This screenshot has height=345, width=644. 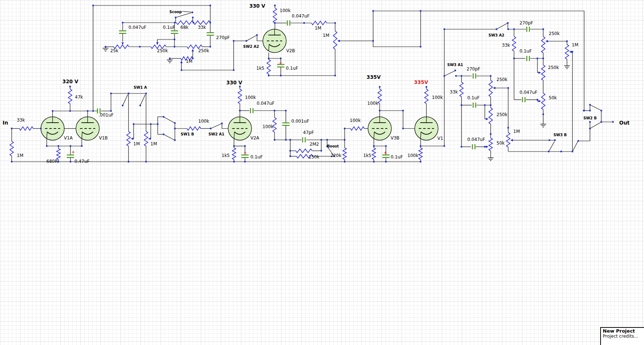 What do you see at coordinates (69, 138) in the screenshot?
I see `component-value-label: V1A` at bounding box center [69, 138].